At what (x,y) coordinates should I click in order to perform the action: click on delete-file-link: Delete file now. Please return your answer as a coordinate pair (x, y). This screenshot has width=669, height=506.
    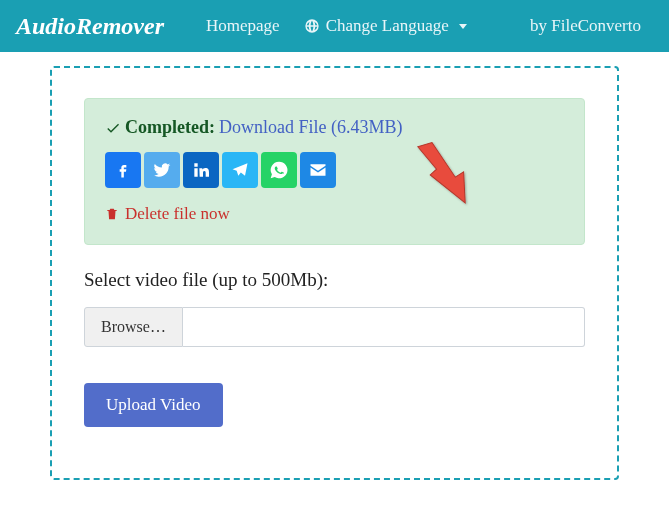
    Looking at the image, I should click on (334, 214).